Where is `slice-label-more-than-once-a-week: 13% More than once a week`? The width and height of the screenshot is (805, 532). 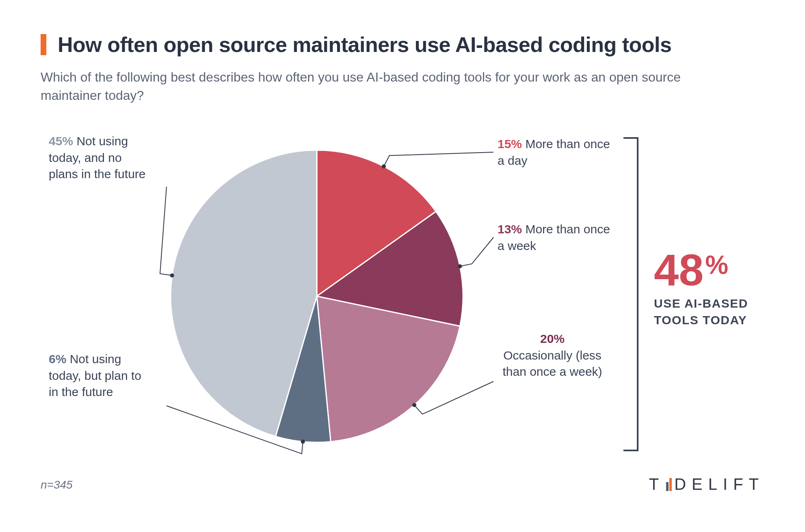 slice-label-more-than-once-a-week: 13% More than once a week is located at coordinates (554, 238).